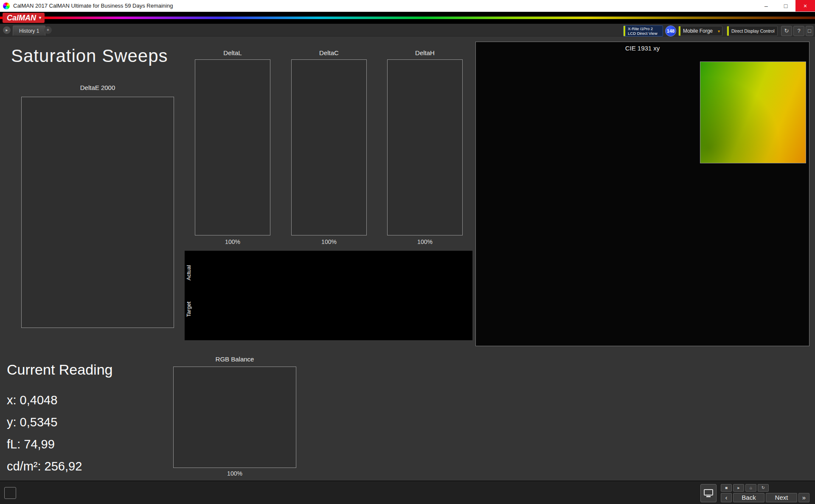  I want to click on reading-fl: fL: 74,99, so click(59, 444).